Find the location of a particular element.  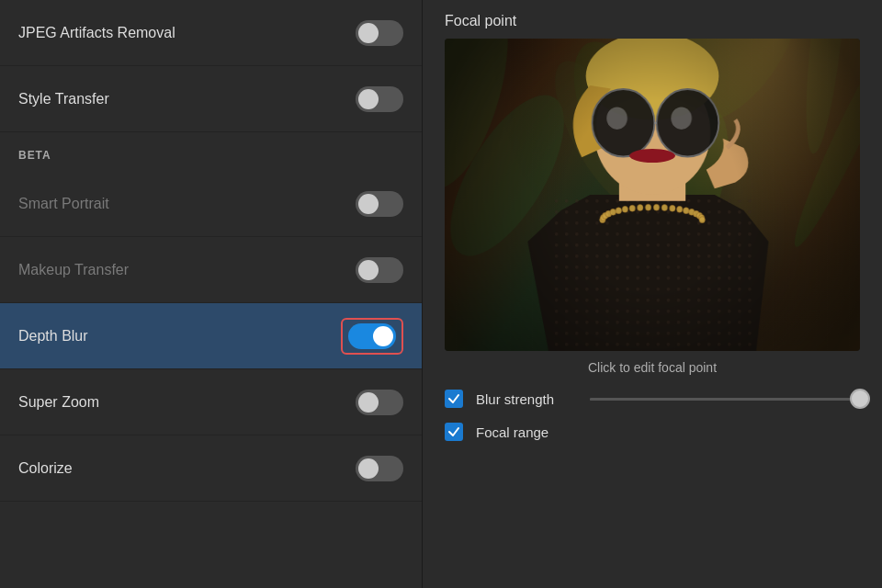

depth-blur-label: Depth Blur is located at coordinates (53, 336).